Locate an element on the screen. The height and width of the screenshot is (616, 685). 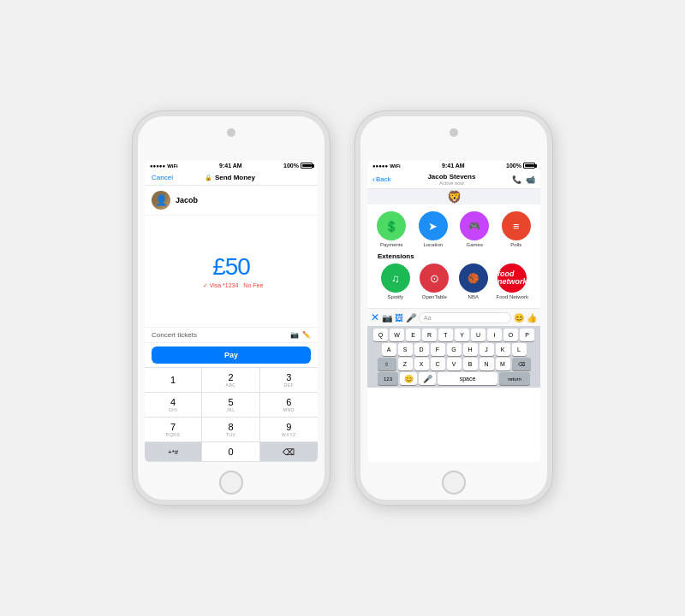
key-f: F is located at coordinates (438, 349).